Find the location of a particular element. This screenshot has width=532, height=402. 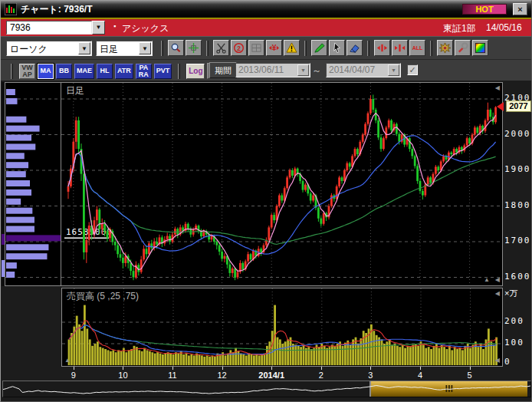

wrench-button is located at coordinates (463, 48).